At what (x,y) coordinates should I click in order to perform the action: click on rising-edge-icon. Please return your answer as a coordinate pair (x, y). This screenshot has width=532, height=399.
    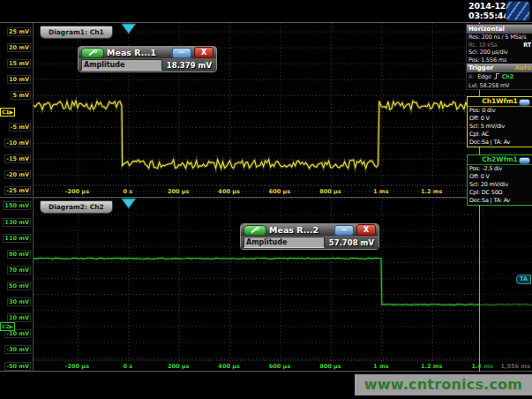
    Looking at the image, I should click on (497, 78).